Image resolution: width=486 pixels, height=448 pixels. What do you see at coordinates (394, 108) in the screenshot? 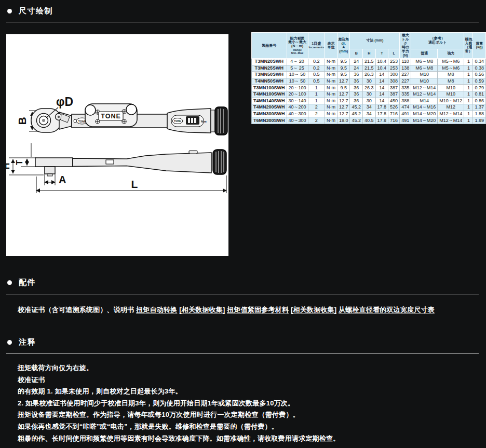
I see `spec-cell: 526` at bounding box center [394, 108].